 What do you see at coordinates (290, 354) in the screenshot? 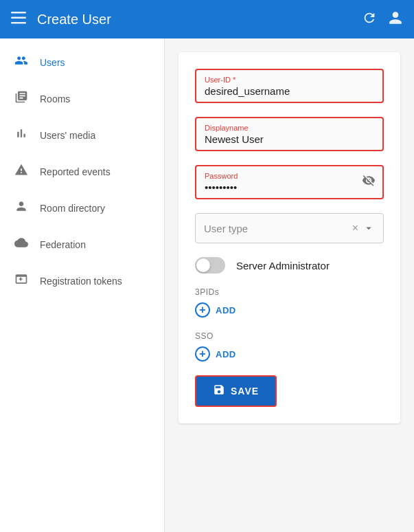
I see `sso-add-row: + ADD` at bounding box center [290, 354].